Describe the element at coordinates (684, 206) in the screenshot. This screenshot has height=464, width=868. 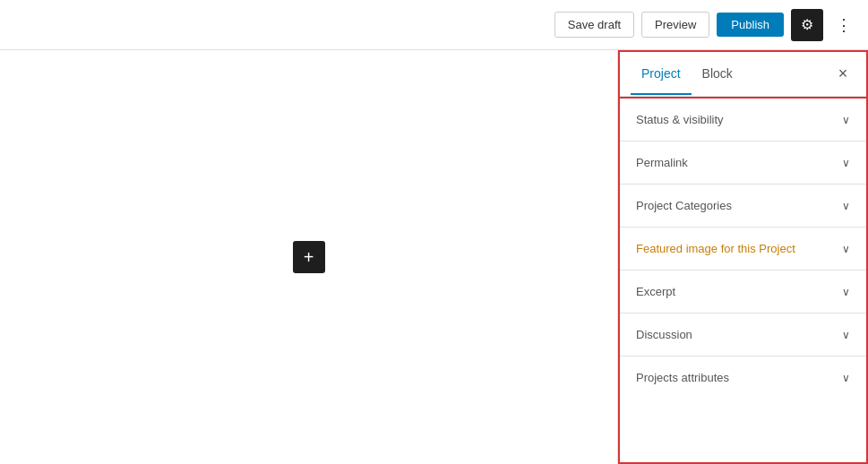
I see `accordion-label-2: Project Categories` at that location.